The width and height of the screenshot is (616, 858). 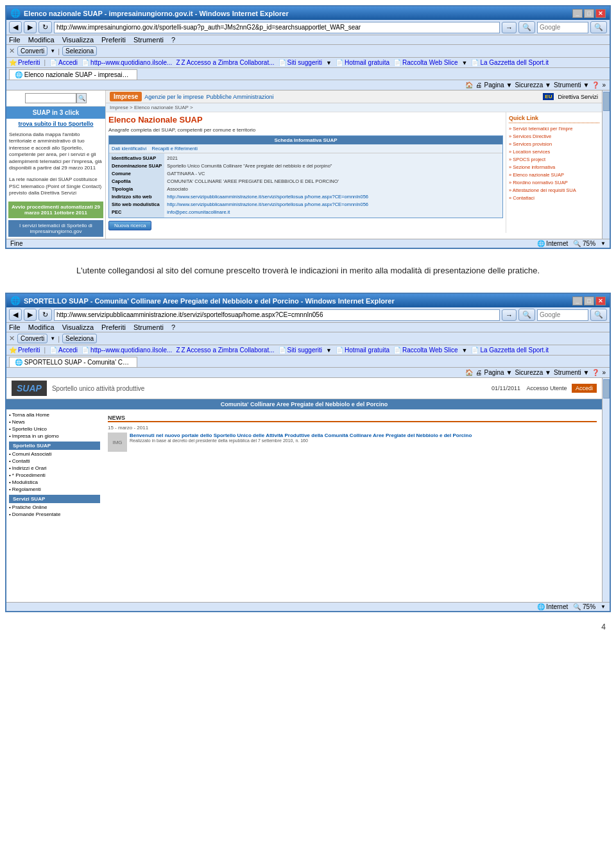 I want to click on ql-item-2: Services provision, so click(x=554, y=144).